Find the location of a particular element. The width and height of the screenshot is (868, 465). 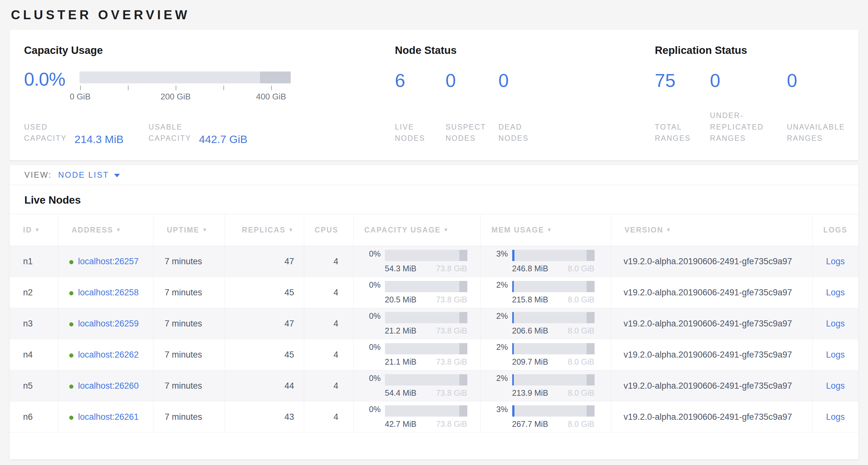

capacity-stat-label: USED CAPACITY is located at coordinates (45, 133).